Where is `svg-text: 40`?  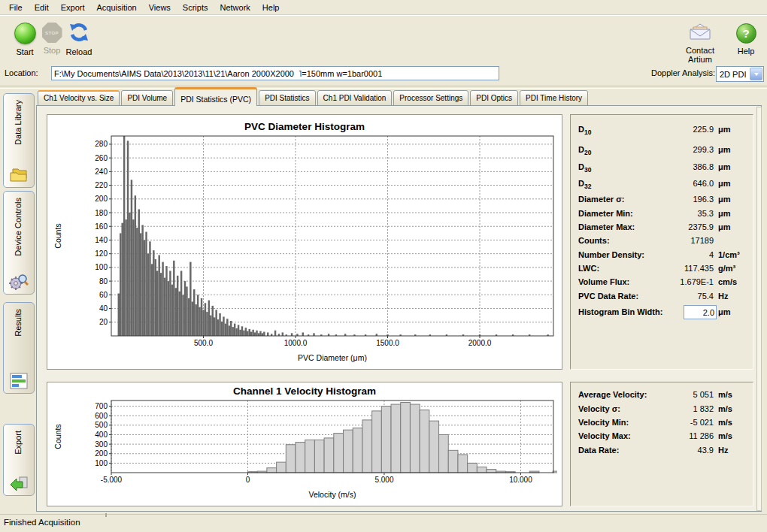
svg-text: 40 is located at coordinates (104, 308).